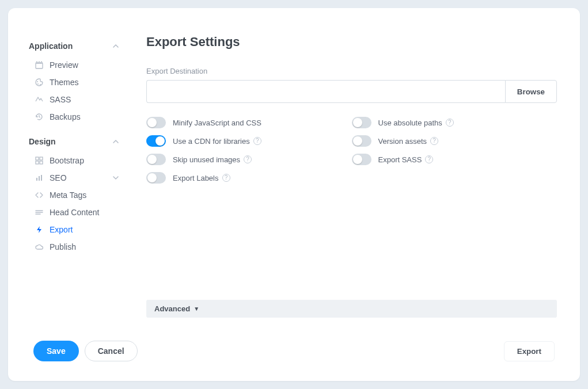 This screenshot has width=588, height=389. I want to click on sidebar-section-label: Application, so click(51, 46).